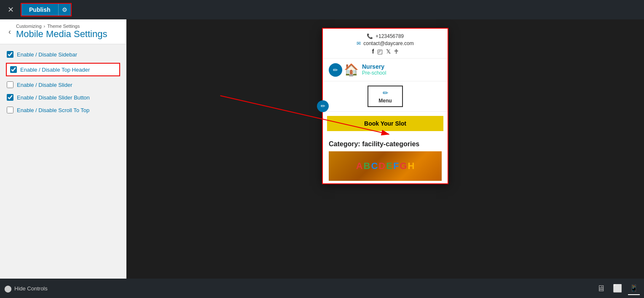 Image resolution: width=644 pixels, height=298 pixels. Describe the element at coordinates (31, 288) in the screenshot. I see `hide-controls-label: Hide Controls` at that location.